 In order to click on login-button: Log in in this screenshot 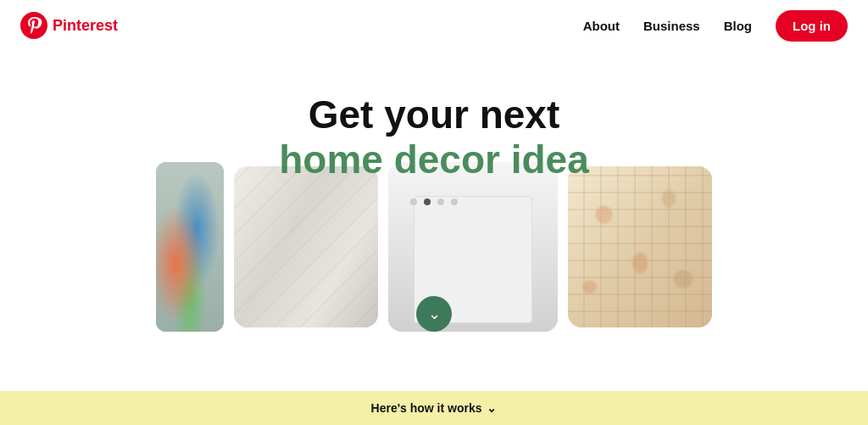, I will do `click(812, 25)`.